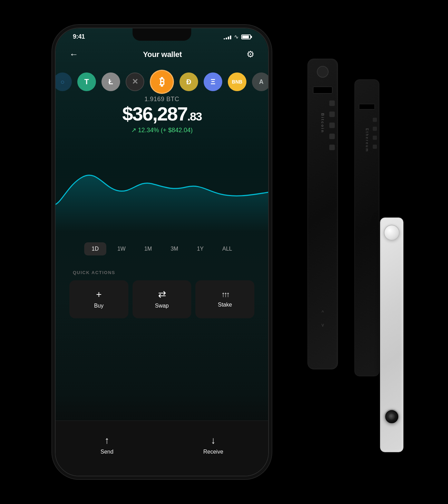 This screenshot has width=448, height=504. I want to click on price-chart, so click(162, 191).